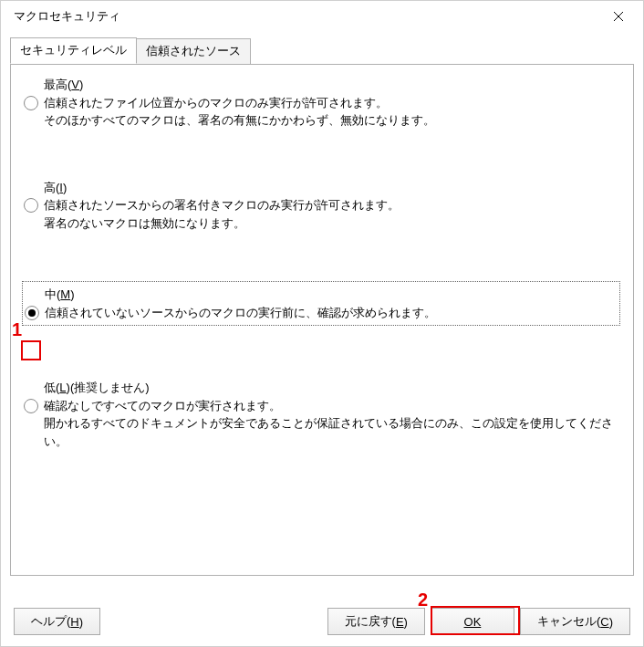 This screenshot has width=644, height=647. Describe the element at coordinates (73, 51) in the screenshot. I see `tab-security-level: セキュリティレベル` at that location.